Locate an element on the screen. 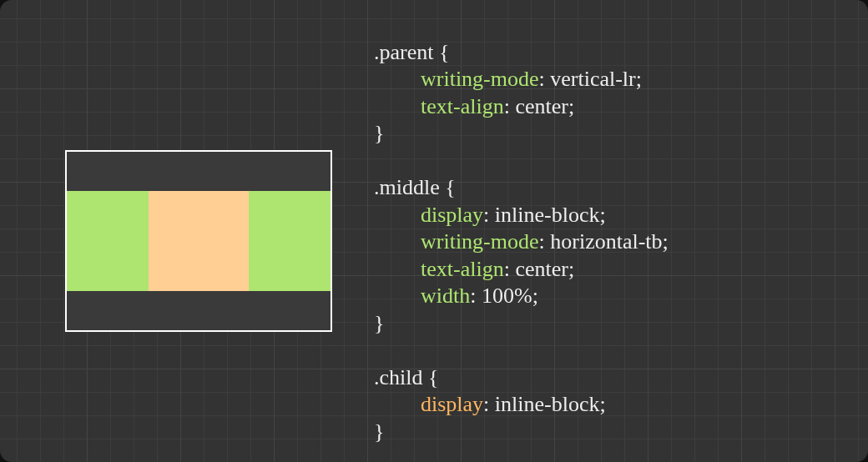 This screenshot has width=868, height=462. selector-child: .child is located at coordinates (399, 377).